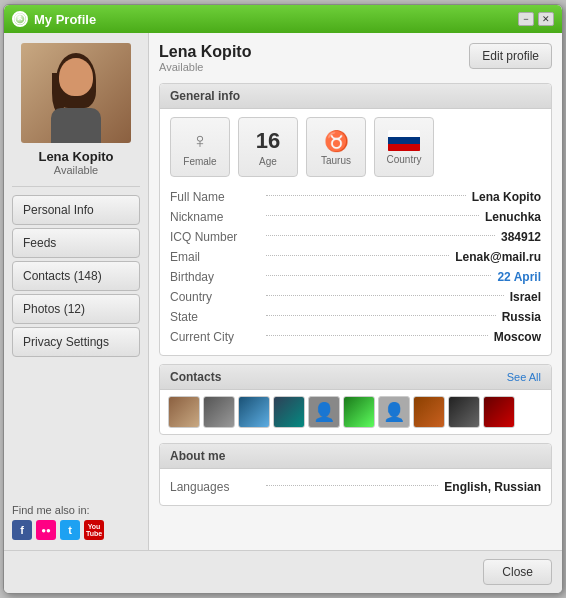 This screenshot has height=598, width=566. I want to click on sidebar-user-status: Available, so click(76, 170).